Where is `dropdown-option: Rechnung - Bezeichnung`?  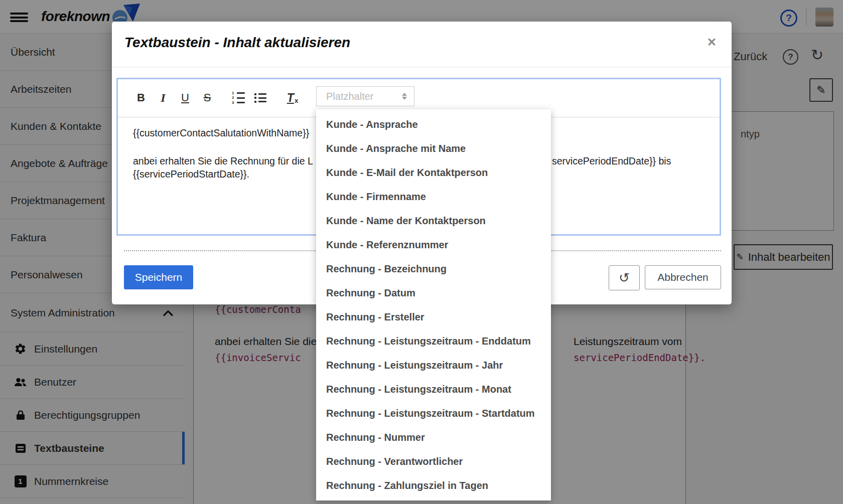
dropdown-option: Rechnung - Bezeichnung is located at coordinates (434, 269).